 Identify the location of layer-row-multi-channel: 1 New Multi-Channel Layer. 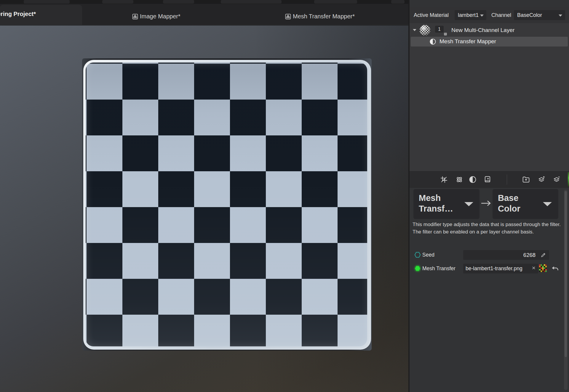
(489, 31).